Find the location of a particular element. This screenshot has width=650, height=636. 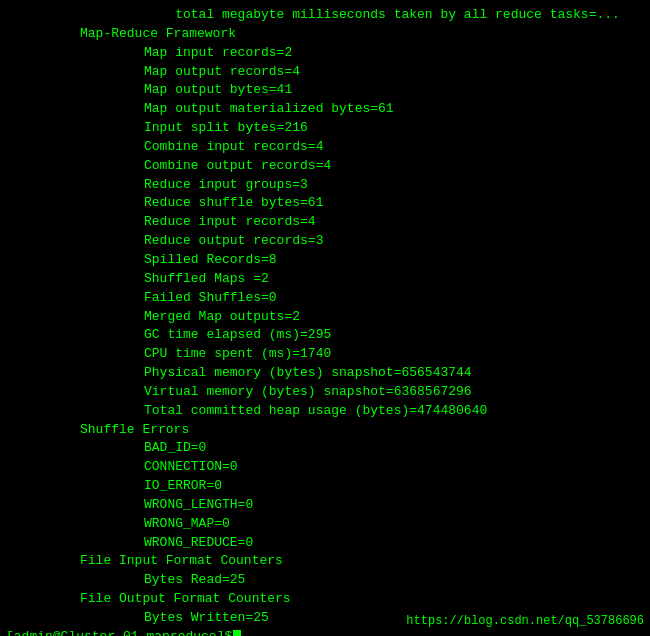

stat-reduce-input-groups: Reduce input groups=3 is located at coordinates (325, 186).